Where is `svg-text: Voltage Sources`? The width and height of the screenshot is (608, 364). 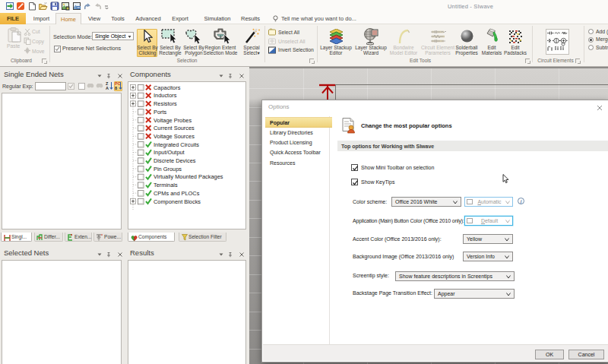
svg-text: Voltage Sources is located at coordinates (174, 137).